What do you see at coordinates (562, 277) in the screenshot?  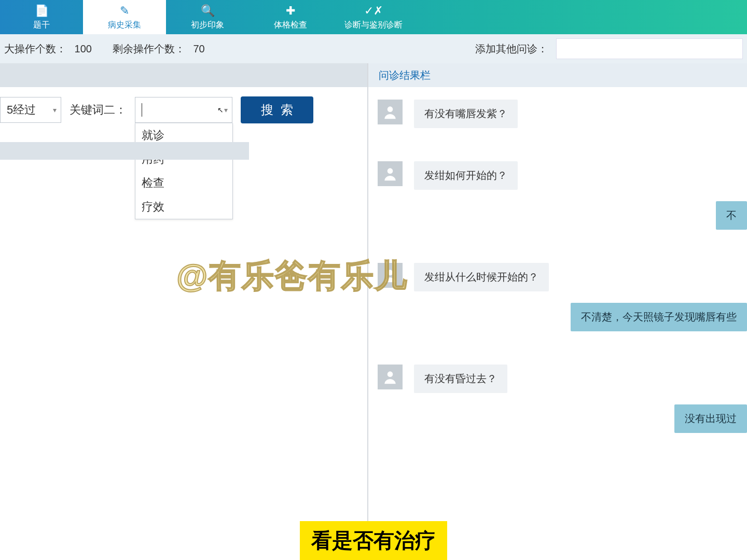 I see `chat-message: 发绀从什么时候开始的？` at bounding box center [562, 277].